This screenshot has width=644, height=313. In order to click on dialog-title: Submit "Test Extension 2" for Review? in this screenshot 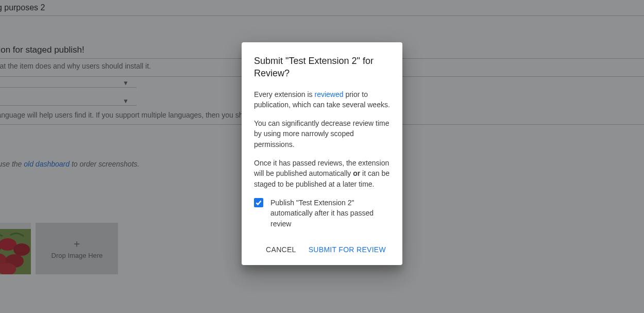, I will do `click(322, 67)`.